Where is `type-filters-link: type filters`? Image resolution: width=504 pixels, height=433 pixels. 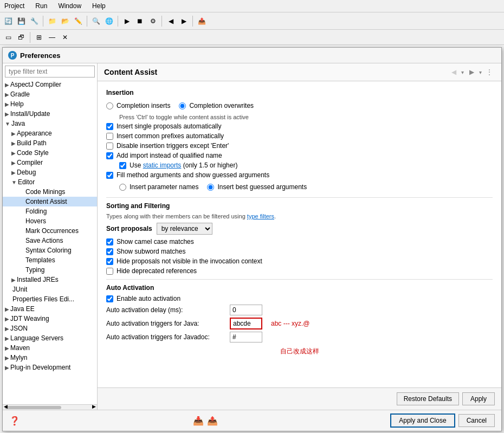 type-filters-link: type filters is located at coordinates (261, 216).